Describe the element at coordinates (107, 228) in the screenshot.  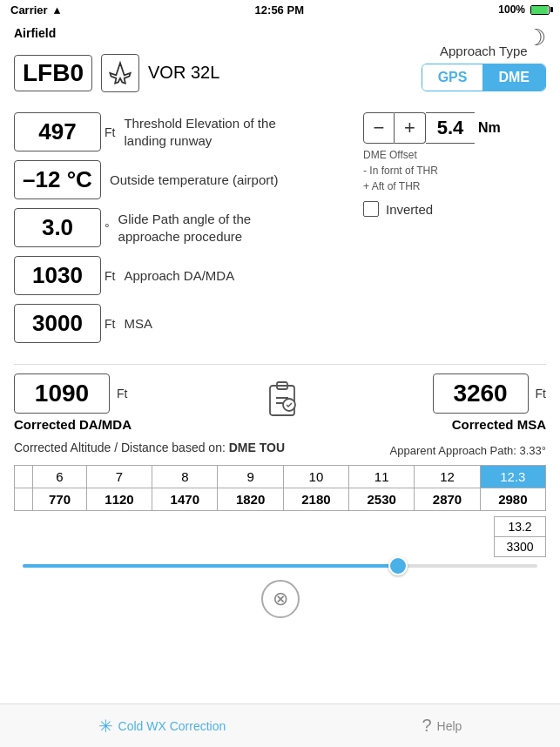
I see `glide-unit: °` at that location.